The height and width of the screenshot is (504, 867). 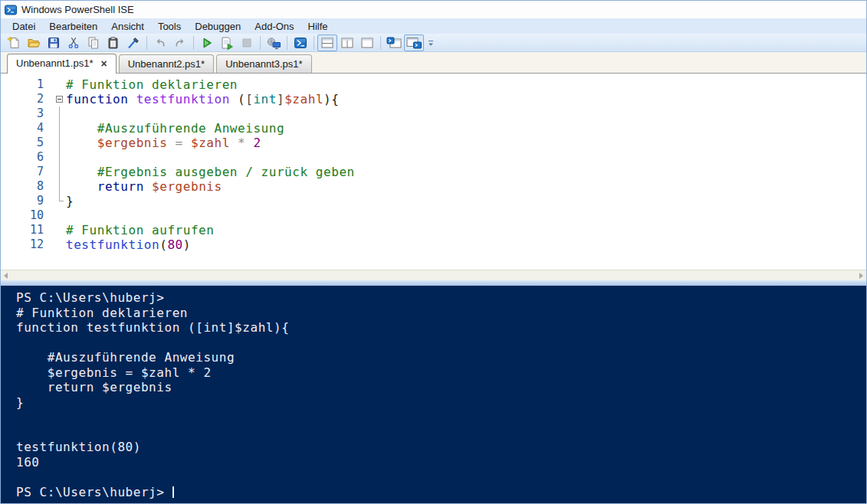 What do you see at coordinates (434, 129) in the screenshot?
I see `editor-line: 4 #Auszuführende Anweisung` at bounding box center [434, 129].